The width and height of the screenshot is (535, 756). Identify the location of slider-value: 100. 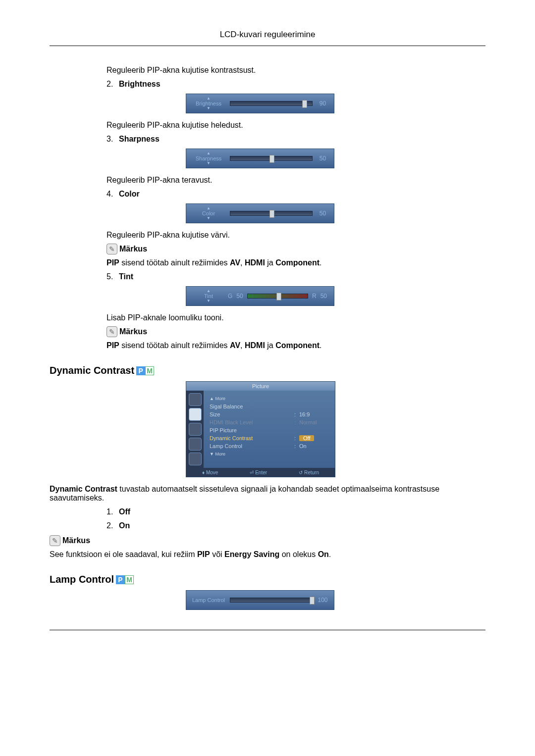
(323, 600).